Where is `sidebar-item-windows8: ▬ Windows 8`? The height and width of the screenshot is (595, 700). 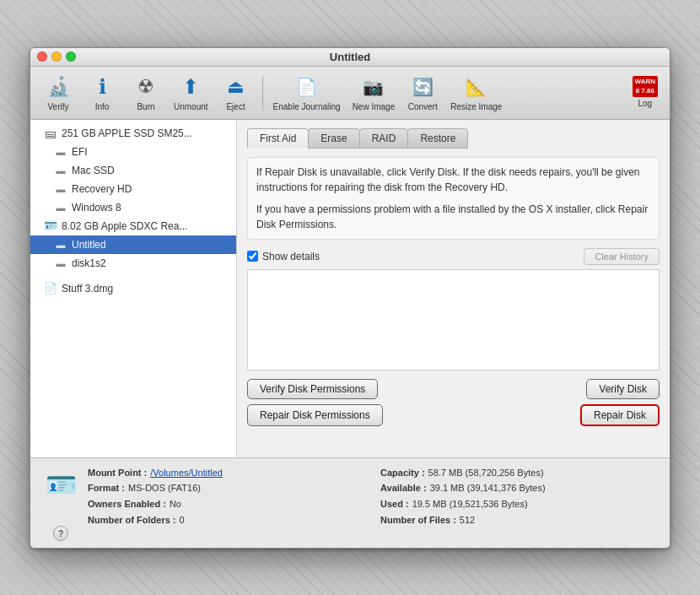
sidebar-item-windows8: ▬ Windows 8 is located at coordinates (133, 208).